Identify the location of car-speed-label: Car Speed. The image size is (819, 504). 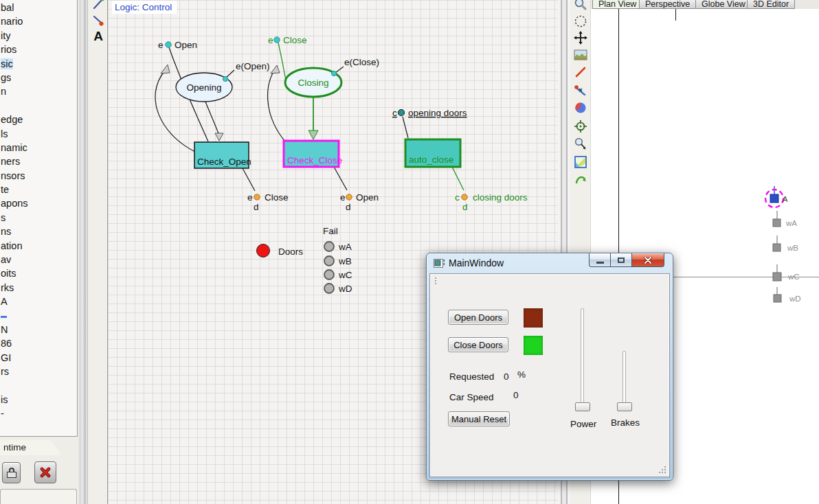
(471, 397).